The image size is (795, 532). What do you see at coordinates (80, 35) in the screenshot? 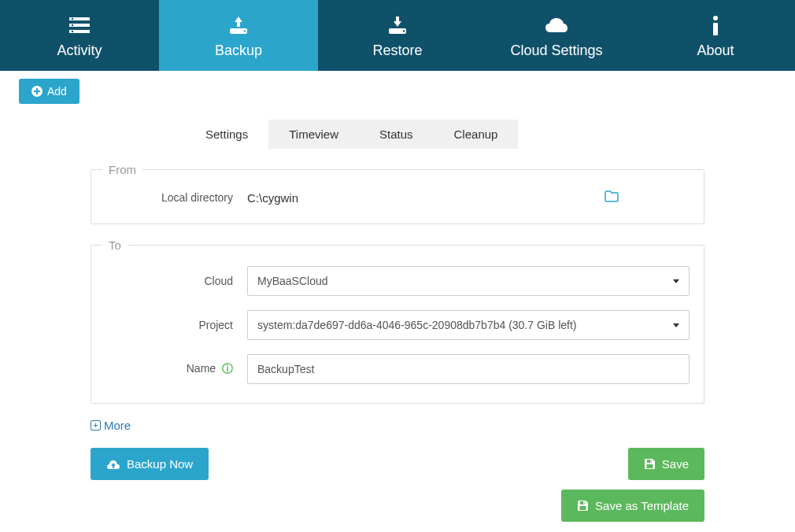
I see `nav-activity: Activity` at bounding box center [80, 35].